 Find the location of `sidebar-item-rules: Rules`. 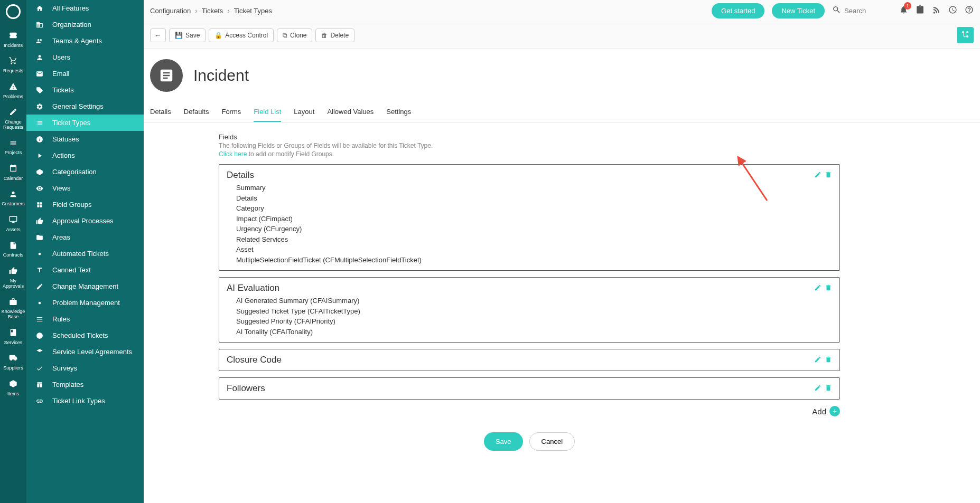

sidebar-item-rules: Rules is located at coordinates (85, 319).